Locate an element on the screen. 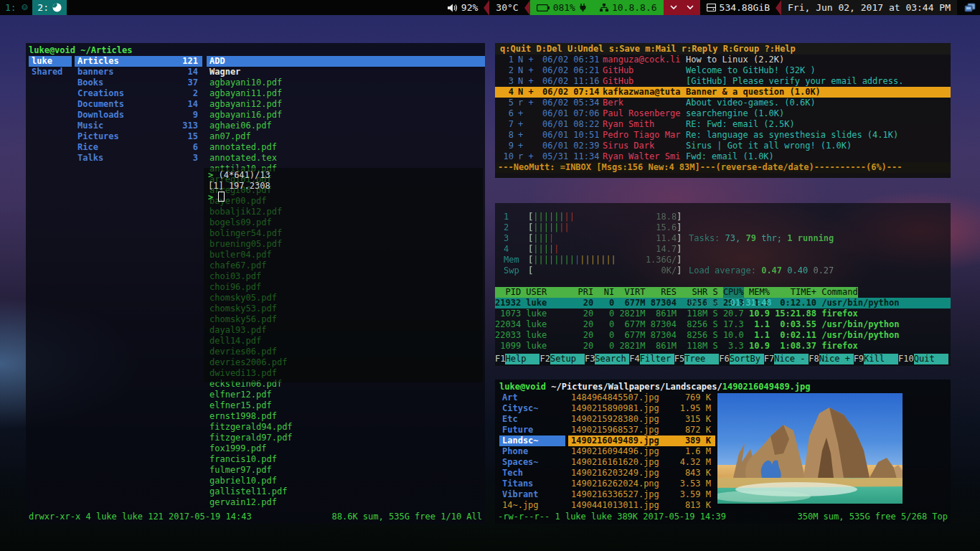  file-row: 1490216049489.jpg389 K is located at coordinates (641, 441).